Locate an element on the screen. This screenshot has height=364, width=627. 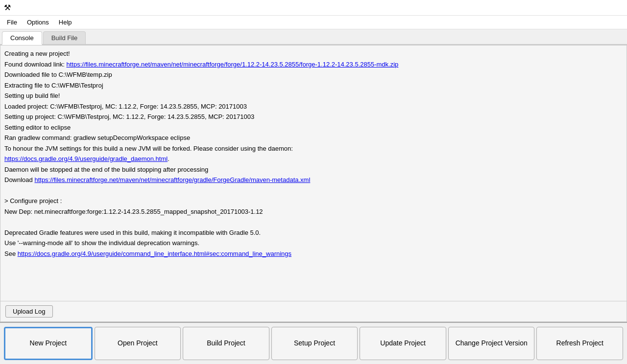
bottom-btn-open-project: Open Project is located at coordinates (138, 343).